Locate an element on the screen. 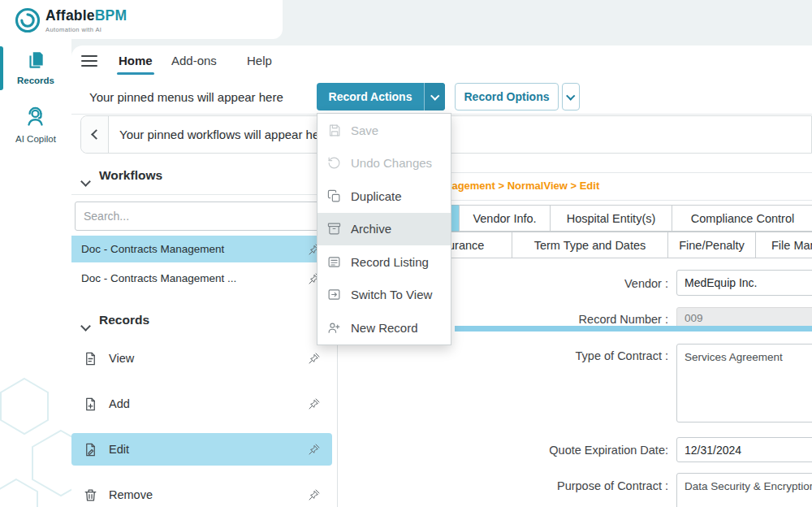  purpose-label: Purpose of Contract : is located at coordinates (542, 486).